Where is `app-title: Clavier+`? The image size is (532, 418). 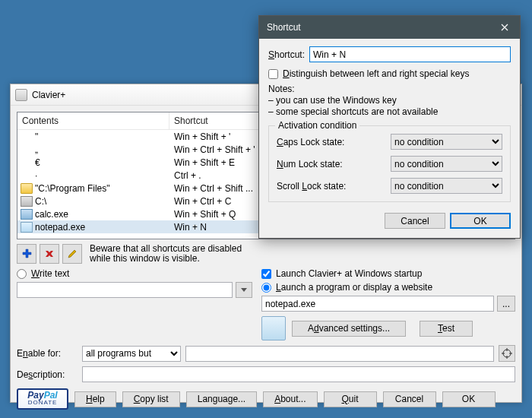 app-title: Clavier+ is located at coordinates (49, 95).